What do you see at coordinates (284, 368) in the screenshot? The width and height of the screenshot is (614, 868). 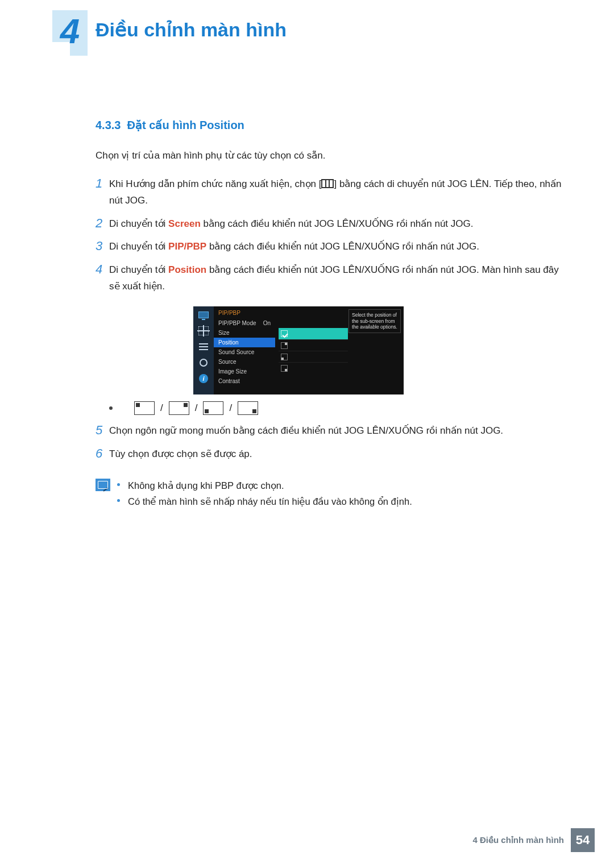 I see `position-br-icon` at bounding box center [284, 368].